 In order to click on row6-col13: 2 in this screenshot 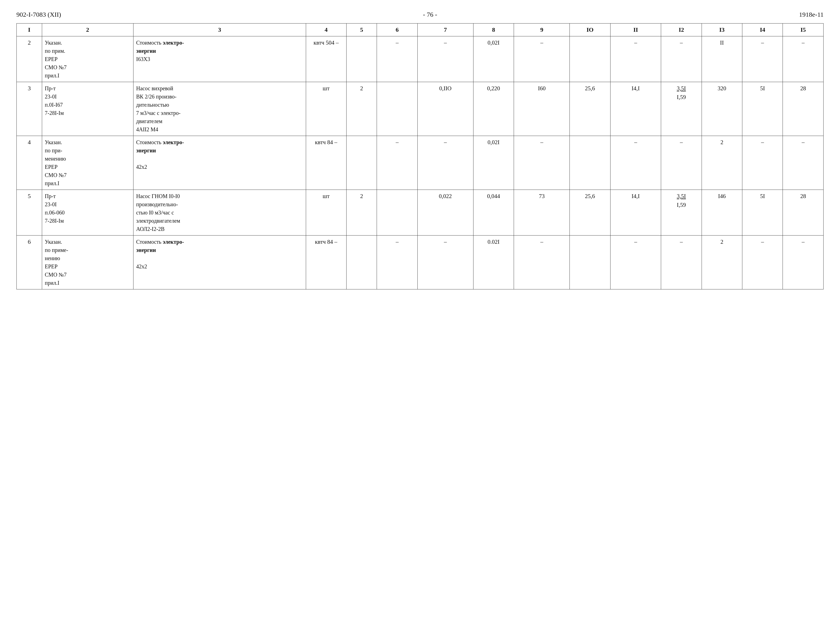, I will do `click(722, 262)`.